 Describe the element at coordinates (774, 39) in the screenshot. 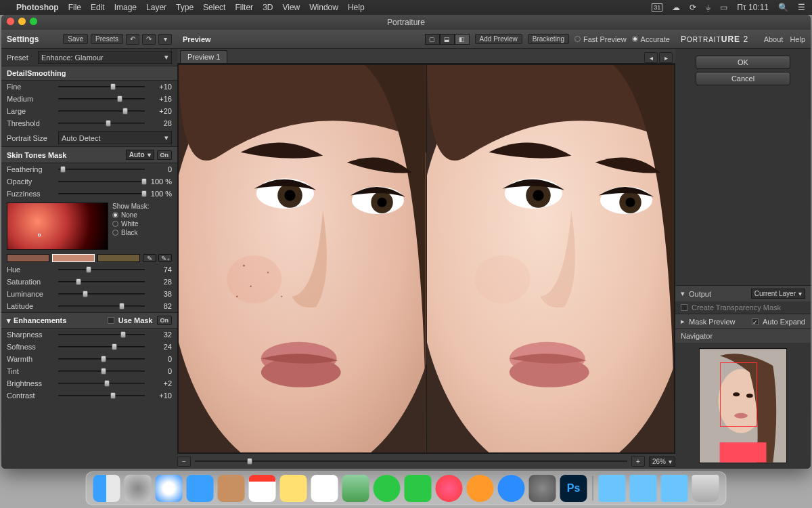

I see `about-link: About` at that location.